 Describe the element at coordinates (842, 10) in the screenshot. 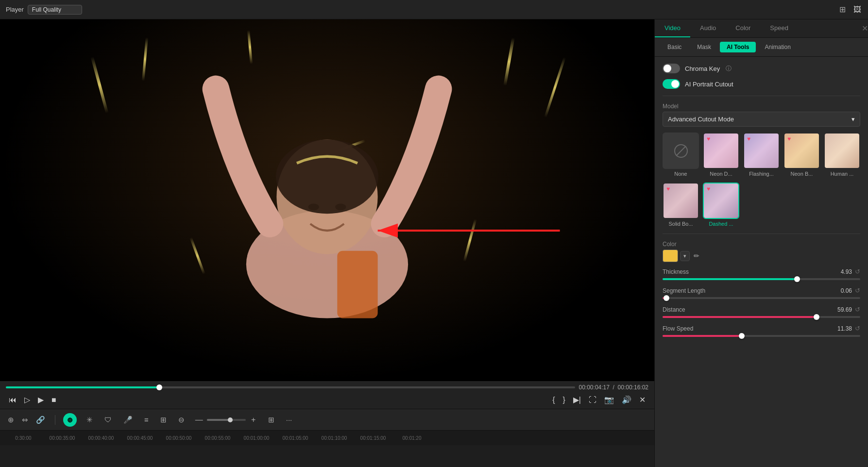

I see `grid-view-icon: ⊞` at that location.